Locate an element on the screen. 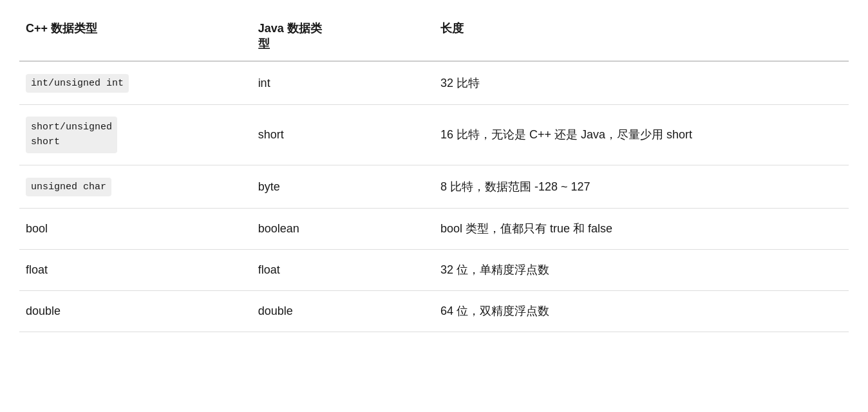 This screenshot has width=868, height=412. header-length: 长度 is located at coordinates (641, 37).